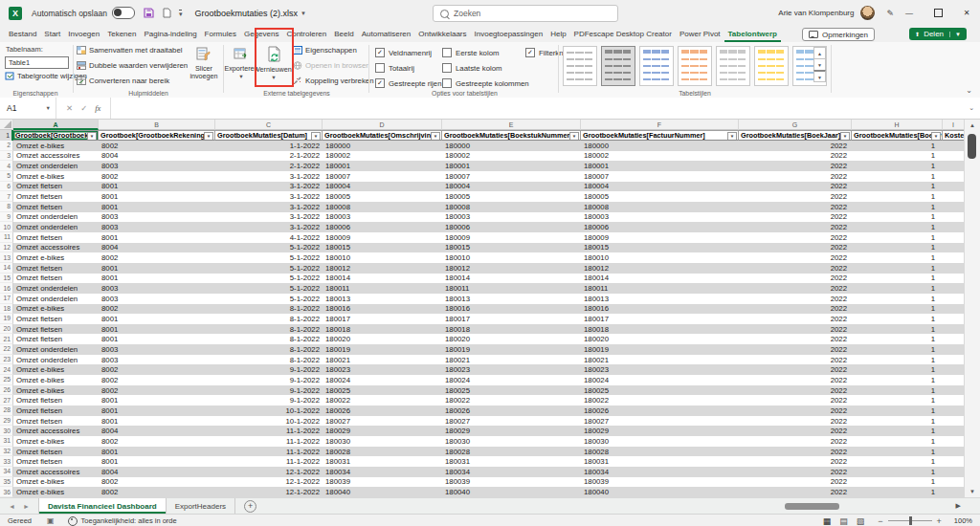 This screenshot has height=526, width=980. What do you see at coordinates (660, 197) in the screenshot?
I see `cell: 180005` at bounding box center [660, 197].